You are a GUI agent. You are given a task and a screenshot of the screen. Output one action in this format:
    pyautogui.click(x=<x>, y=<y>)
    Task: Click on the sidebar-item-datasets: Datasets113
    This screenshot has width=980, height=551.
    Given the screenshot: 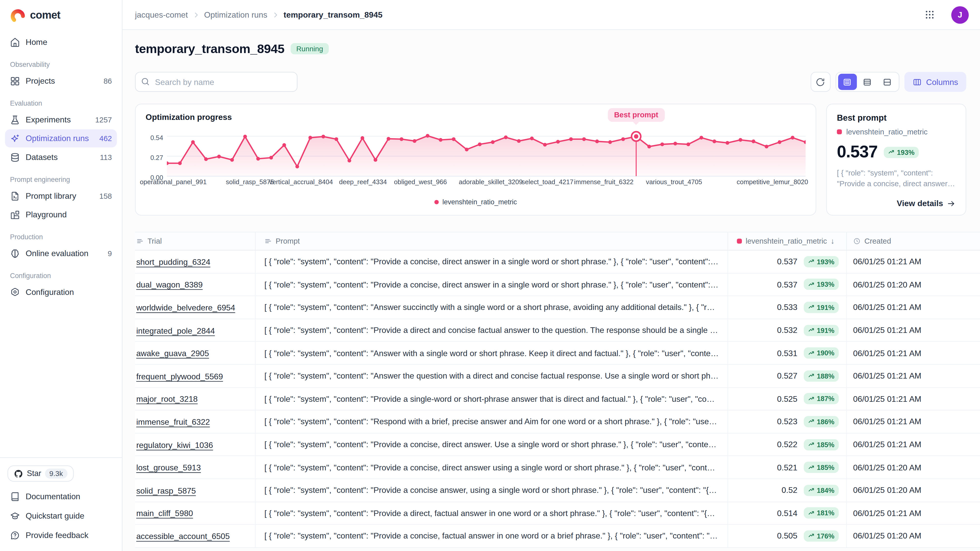 What is the action you would take?
    pyautogui.click(x=61, y=157)
    